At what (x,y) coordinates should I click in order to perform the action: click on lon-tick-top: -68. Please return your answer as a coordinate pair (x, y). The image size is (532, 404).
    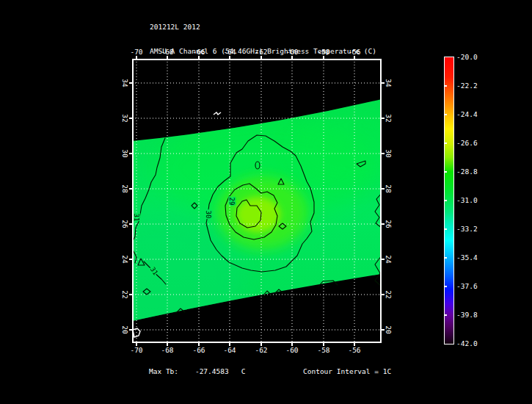
    Looking at the image, I should click on (167, 51).